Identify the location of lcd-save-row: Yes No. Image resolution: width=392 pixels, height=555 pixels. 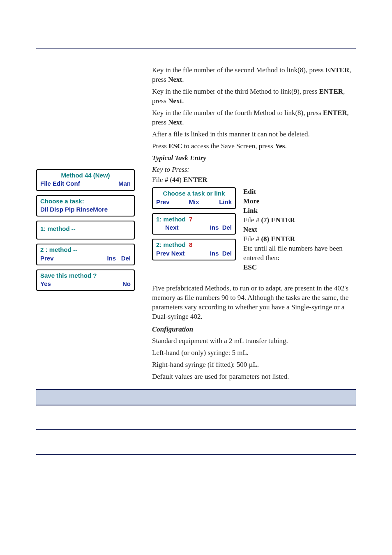
(85, 284).